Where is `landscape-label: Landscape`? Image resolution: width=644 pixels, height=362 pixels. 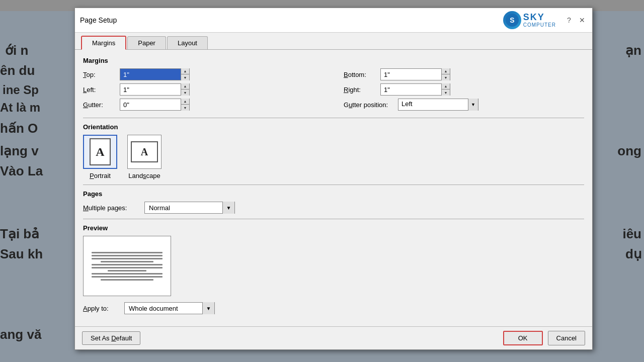 landscape-label: Landscape is located at coordinates (144, 176).